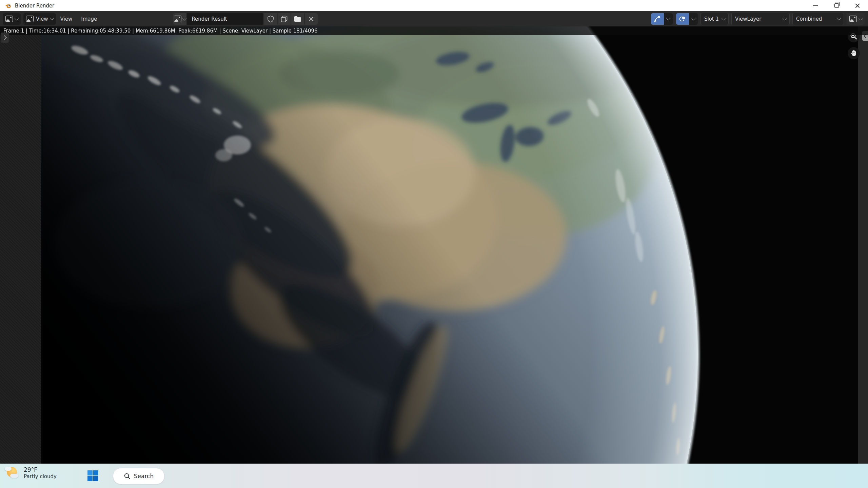 The image size is (868, 488). What do you see at coordinates (756, 19) in the screenshot?
I see `header-right-controls: Slot 1 ViewLayer Combined` at bounding box center [756, 19].